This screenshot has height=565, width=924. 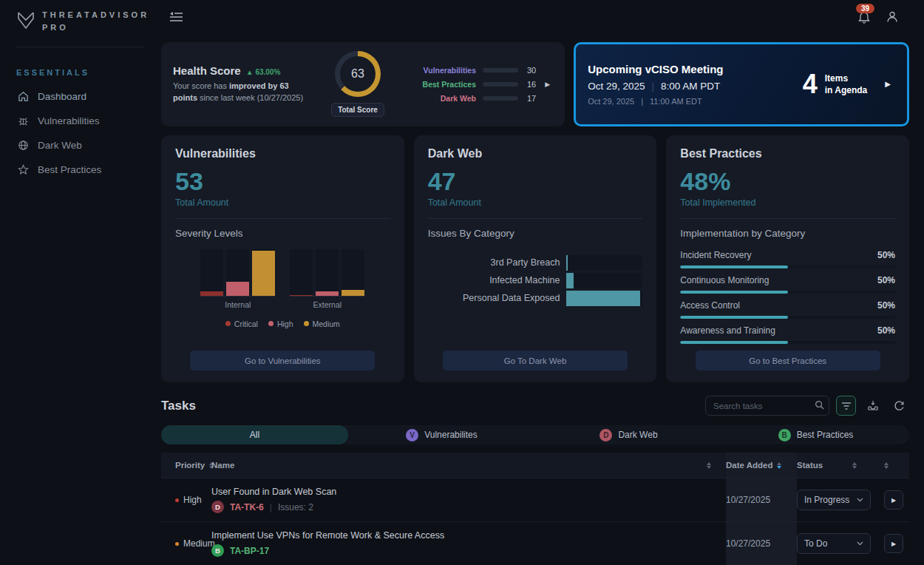 I want to click on go-to-best-practices-button: Go to Best Practices, so click(x=788, y=361).